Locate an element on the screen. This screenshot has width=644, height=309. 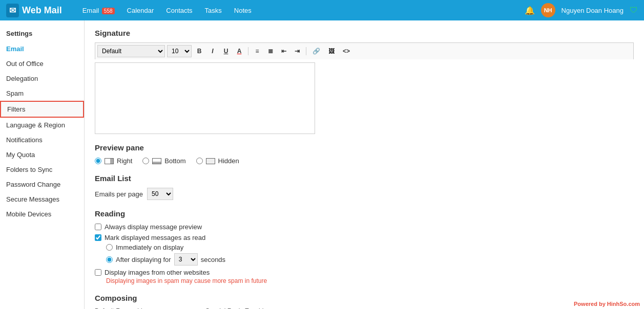
sidebar-item-spam: Spam is located at coordinates (42, 93).